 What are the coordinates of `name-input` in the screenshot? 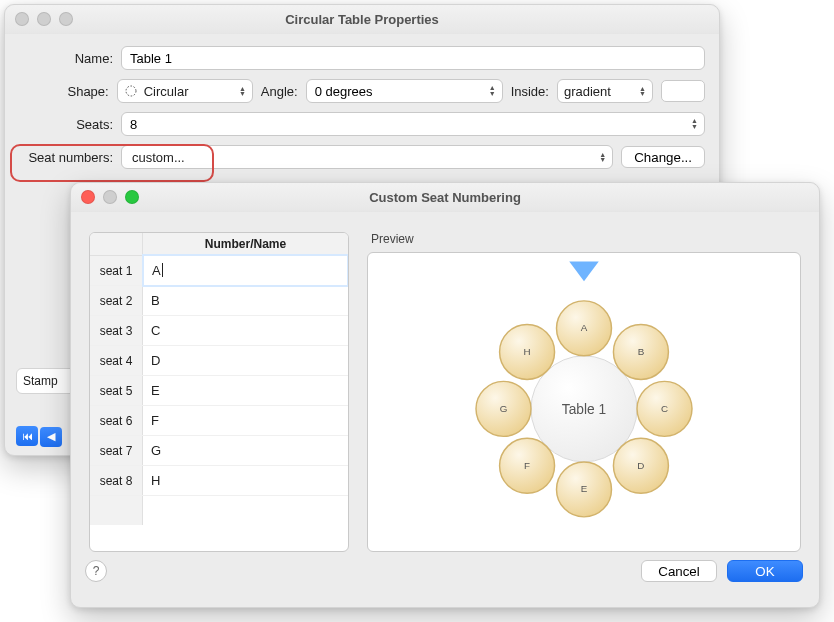 It's located at (413, 58).